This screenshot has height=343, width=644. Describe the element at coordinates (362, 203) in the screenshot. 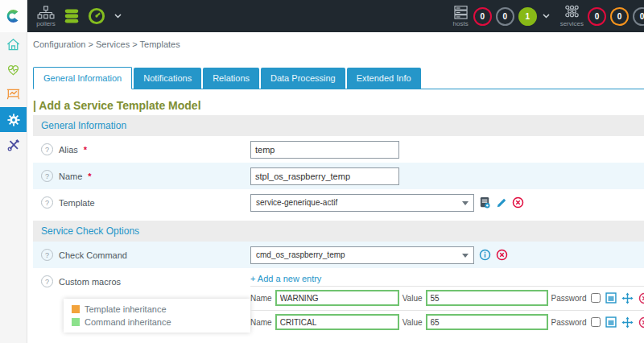

I see `template-select: service-generique-actif` at that location.